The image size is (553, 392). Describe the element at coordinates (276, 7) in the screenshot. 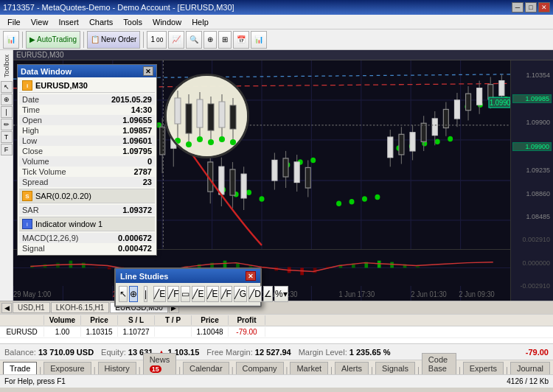

I see `title-bar: 1713357 - MetaQuotes-Demo - Demo Account…` at that location.